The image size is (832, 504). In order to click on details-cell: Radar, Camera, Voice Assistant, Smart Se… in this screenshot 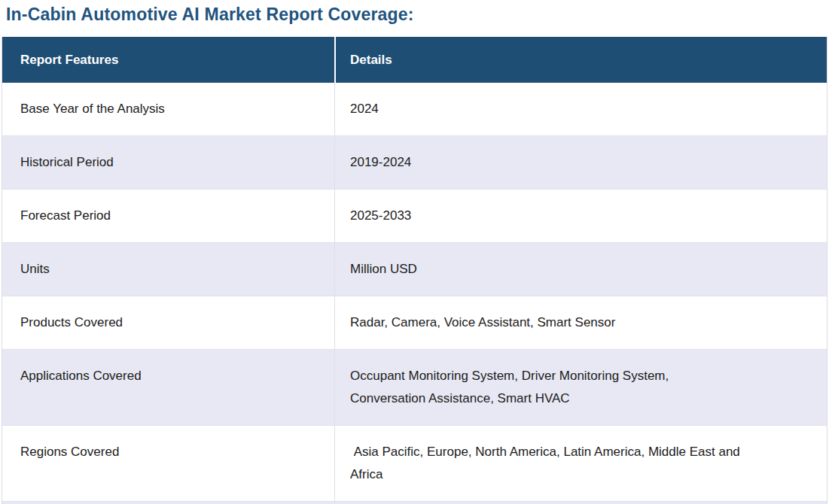, I will do `click(581, 323)`.